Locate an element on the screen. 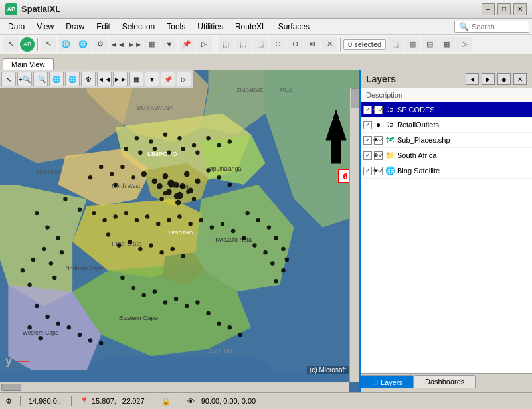  tb-globe: 🌐 is located at coordinates (66, 44).